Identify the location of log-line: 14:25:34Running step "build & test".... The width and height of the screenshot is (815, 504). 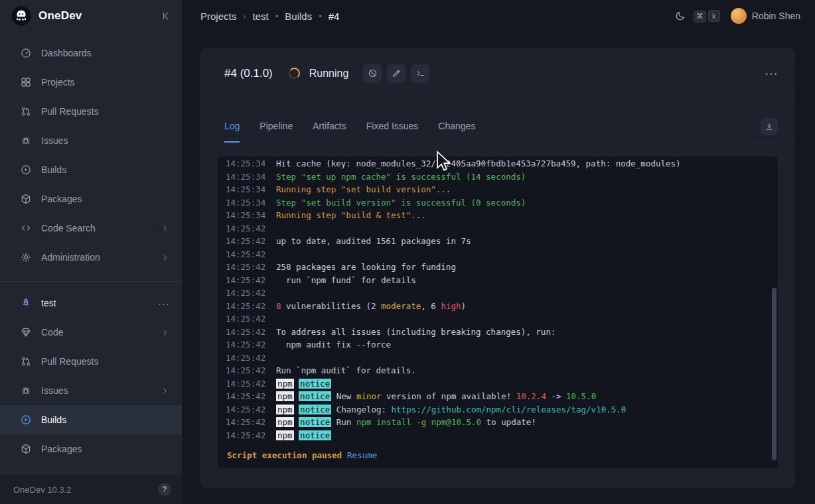
(498, 216).